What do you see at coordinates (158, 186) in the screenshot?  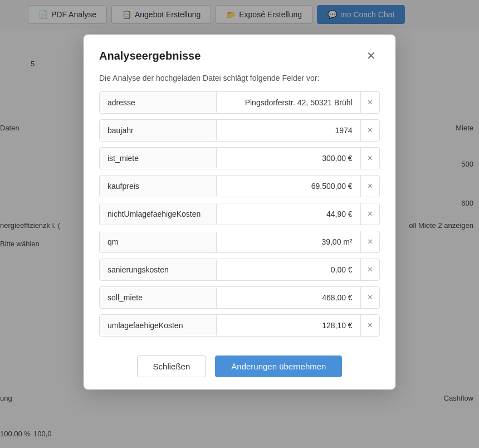 I see `field-label-kaufpreis: kaufpreis` at bounding box center [158, 186].